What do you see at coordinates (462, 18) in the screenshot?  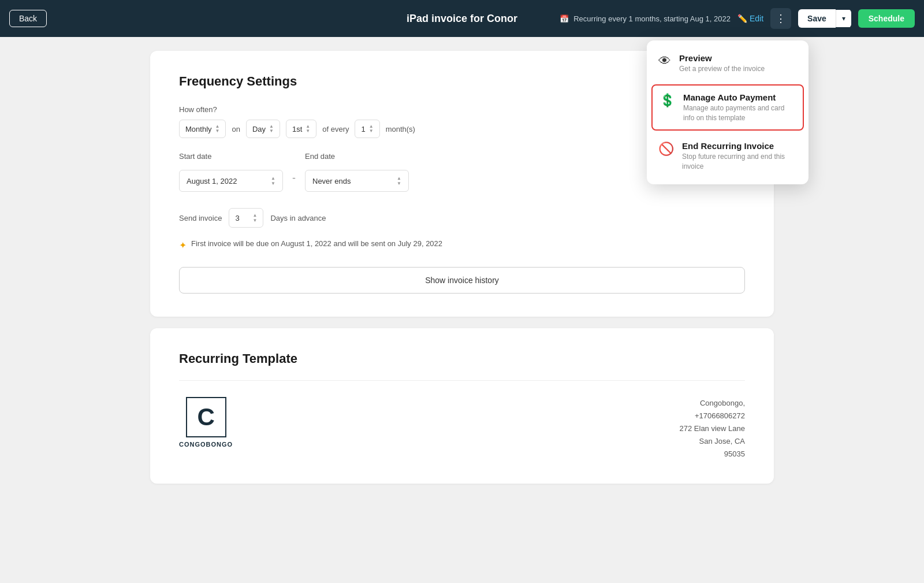 I see `header: Back iPad invoice for Conor 📅 Recurring …` at bounding box center [462, 18].